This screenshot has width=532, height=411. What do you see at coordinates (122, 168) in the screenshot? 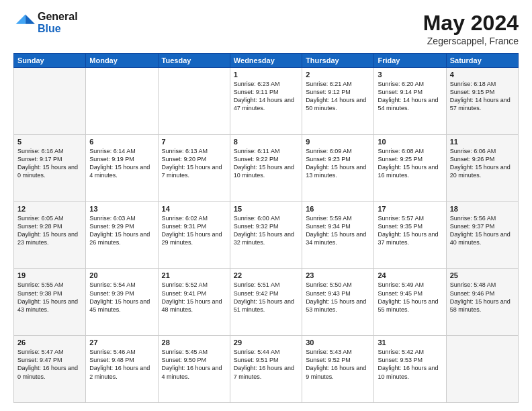
I see `calendar-cell: 6Sunrise: 6:14 AM Sunset: 9:19 PM Daylig…` at bounding box center [122, 168].